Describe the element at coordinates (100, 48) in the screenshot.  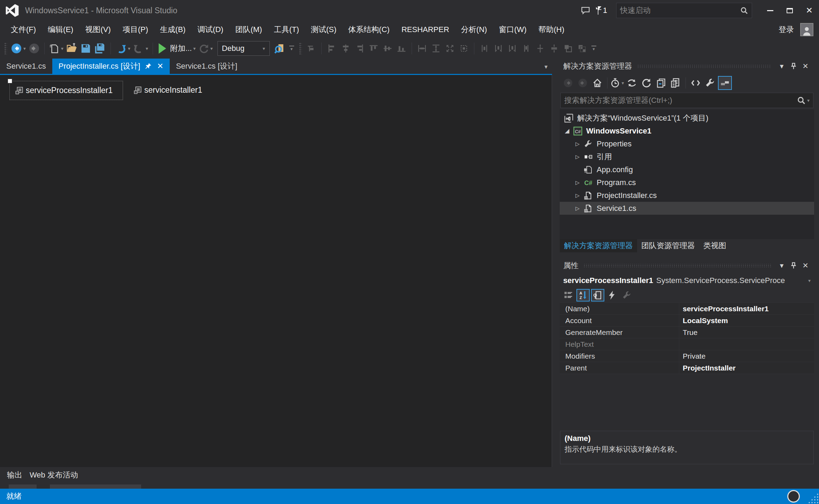
I see `save-all-button` at that location.